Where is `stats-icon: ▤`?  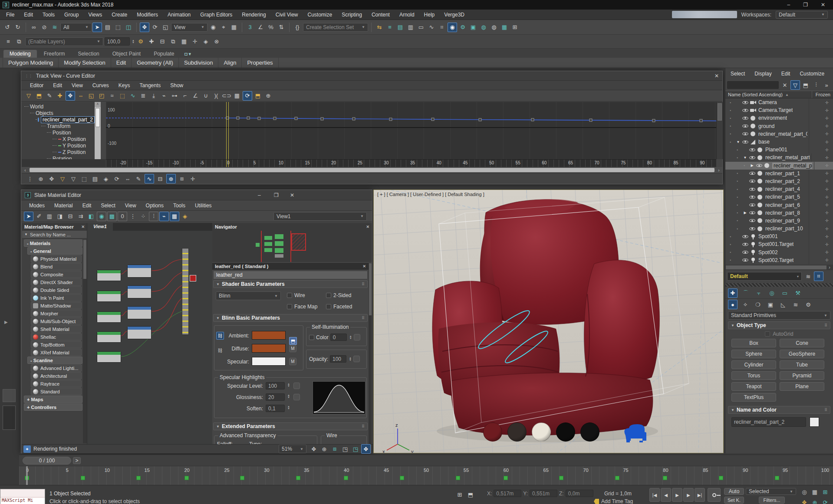 stats-icon: ▤ is located at coordinates (95, 179).